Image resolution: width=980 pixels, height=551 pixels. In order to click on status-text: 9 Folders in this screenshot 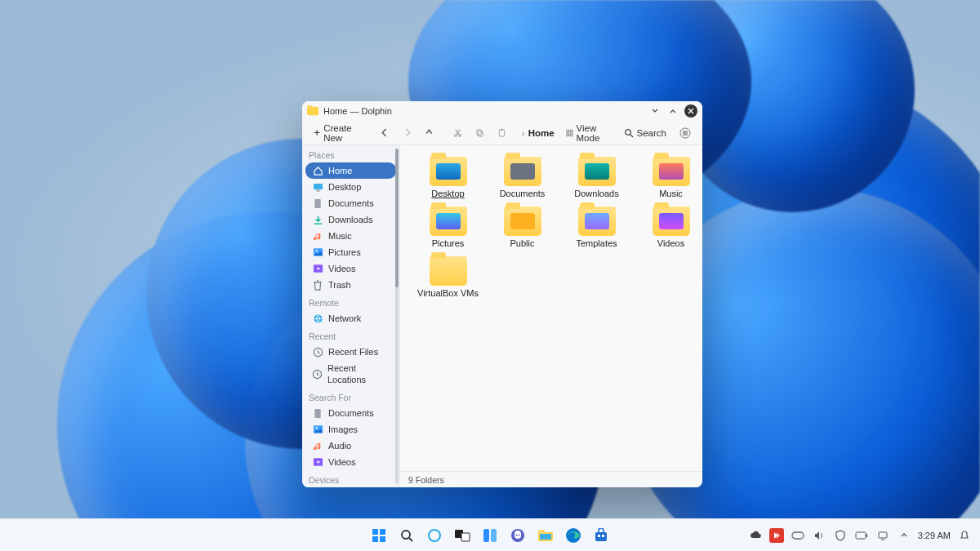, I will do `click(426, 480)`.